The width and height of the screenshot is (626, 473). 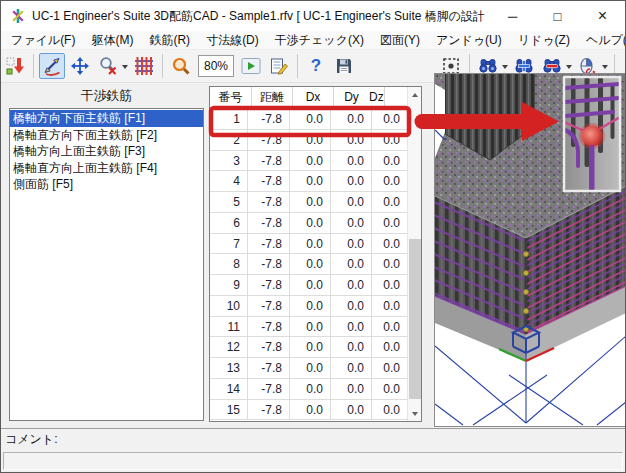 What do you see at coordinates (313, 461) in the screenshot?
I see `status-bar` at bounding box center [313, 461].